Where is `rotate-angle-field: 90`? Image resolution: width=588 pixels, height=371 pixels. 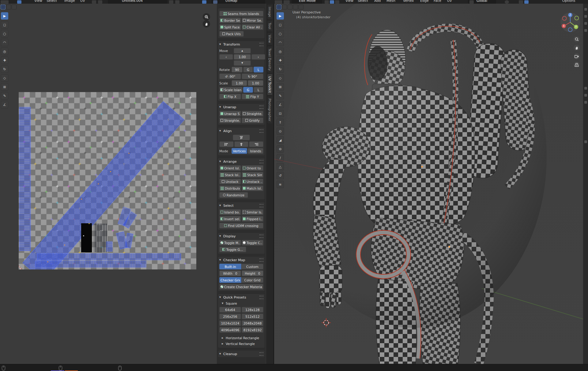 rotate-angle-field: 90 is located at coordinates (237, 70).